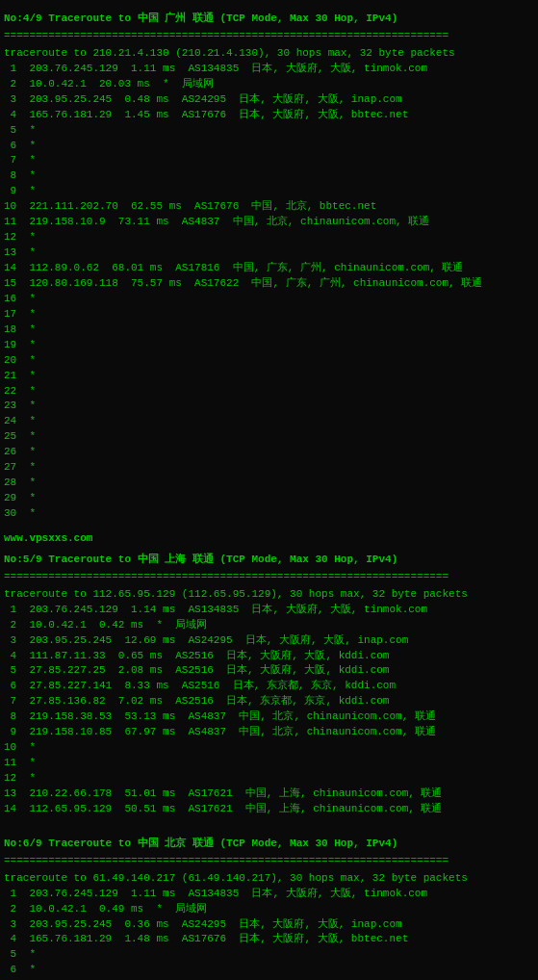 This screenshot has width=538, height=980. I want to click on trace-line-2-2: 2 10.0.42.1 0.49 ms * 局域网, so click(269, 910).